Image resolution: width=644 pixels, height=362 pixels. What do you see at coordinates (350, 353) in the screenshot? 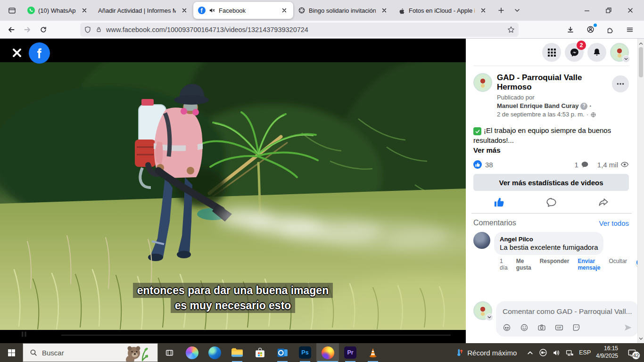
I see `premiere-icon: Pr` at bounding box center [350, 353].